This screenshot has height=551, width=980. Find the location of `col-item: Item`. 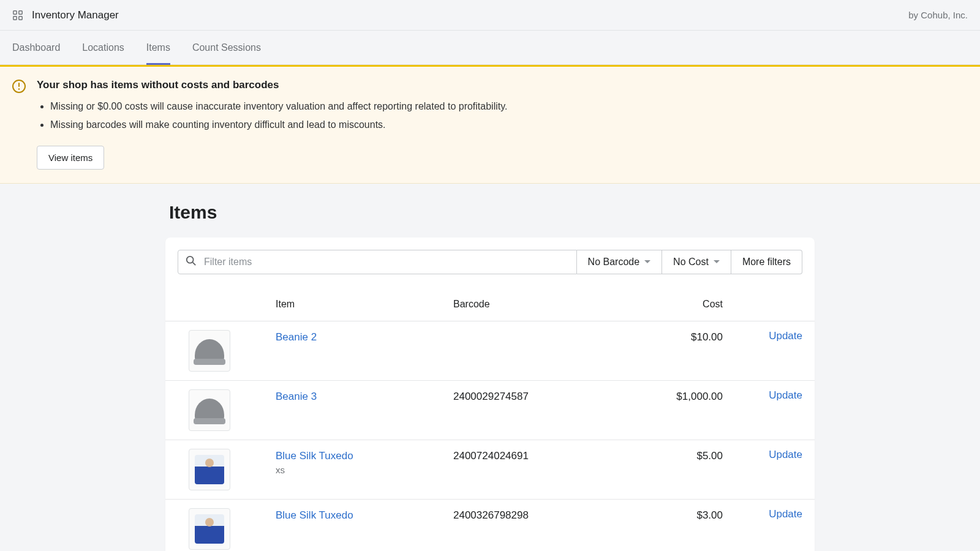

col-item: Item is located at coordinates (364, 304).